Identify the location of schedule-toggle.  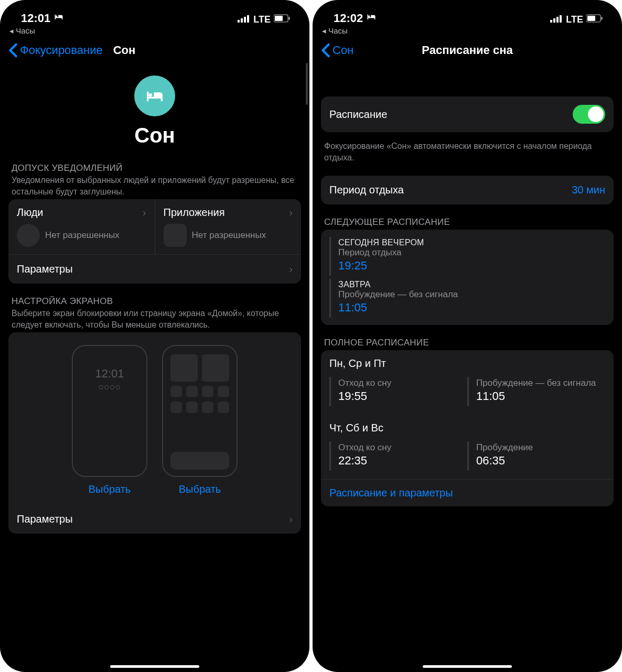
(589, 114).